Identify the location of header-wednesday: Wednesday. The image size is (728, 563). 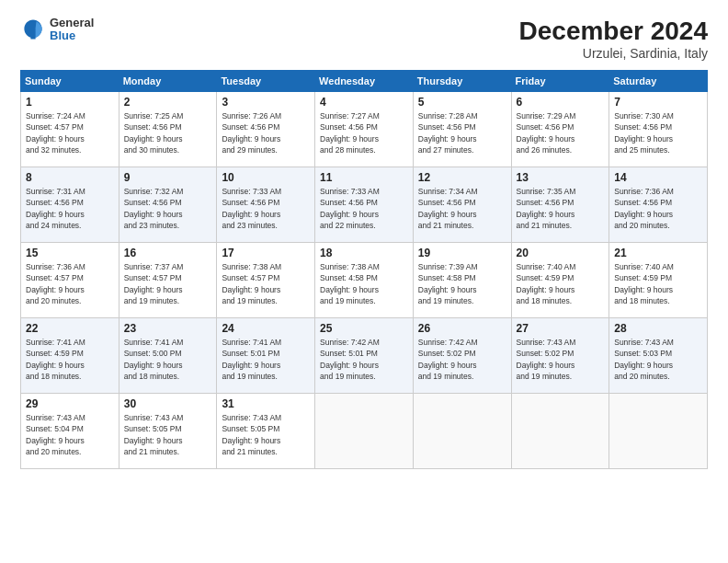
(364, 81).